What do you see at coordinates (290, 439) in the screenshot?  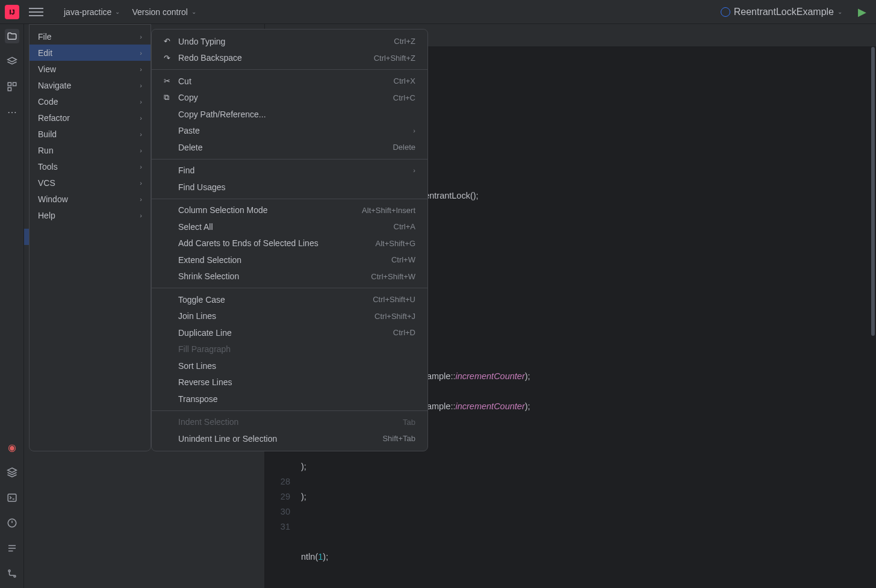 I see `submenu-item: Unindent Line or SelectionShift+Tab` at bounding box center [290, 439].